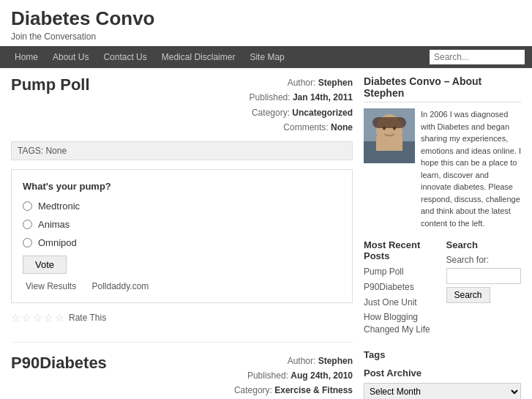  I want to click on sidebar-about: Diabetes Convo – About Stephen, so click(442, 152).